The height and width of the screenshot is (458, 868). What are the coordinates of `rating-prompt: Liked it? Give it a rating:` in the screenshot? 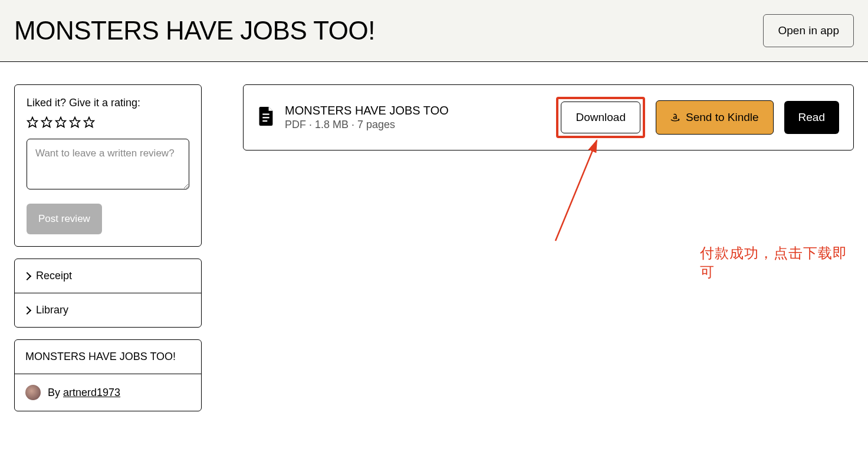 It's located at (108, 103).